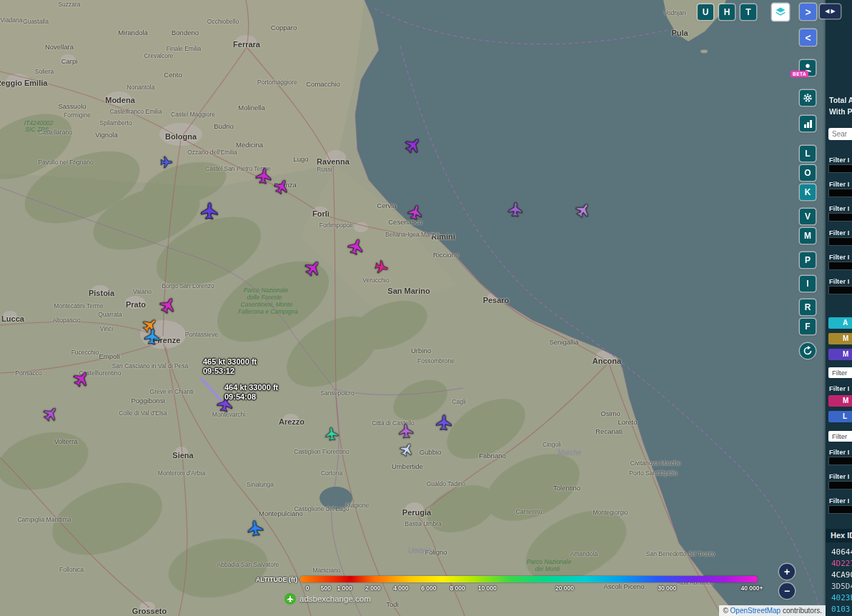  Describe the element at coordinates (841, 417) in the screenshot. I see `altitude-filter-row: L` at that location.